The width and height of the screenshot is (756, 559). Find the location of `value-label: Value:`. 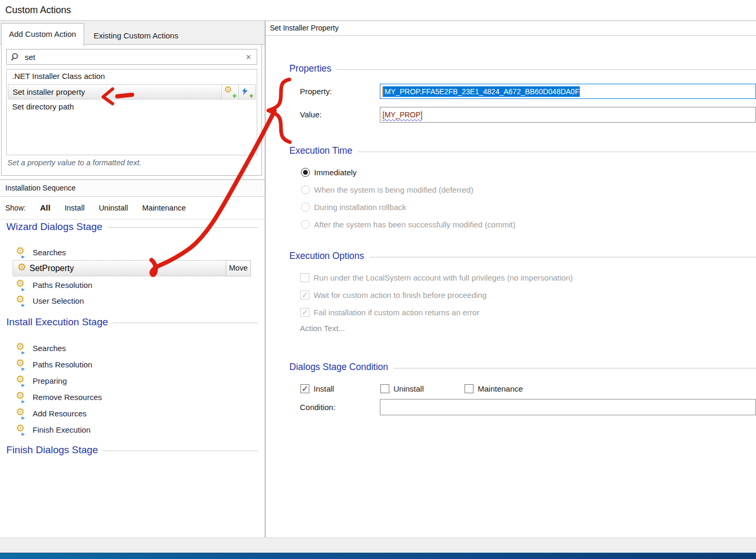

value-label: Value: is located at coordinates (340, 115).